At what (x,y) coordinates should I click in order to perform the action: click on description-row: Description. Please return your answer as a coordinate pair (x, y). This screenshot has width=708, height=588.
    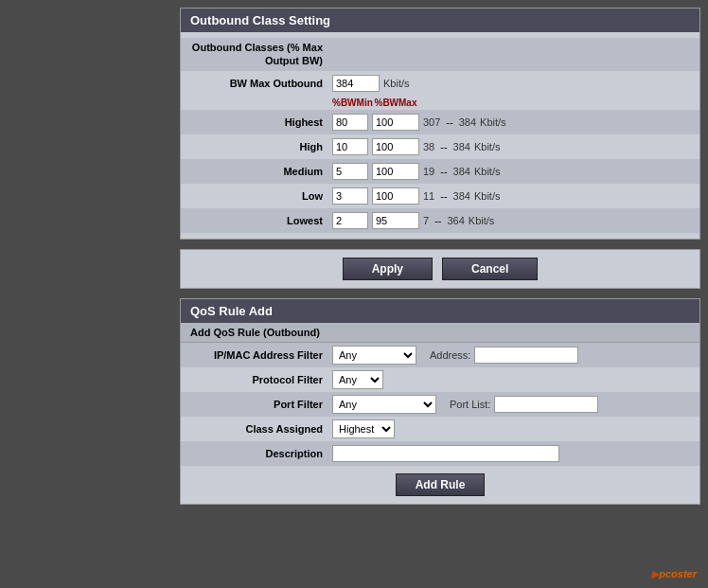
    Looking at the image, I should click on (440, 454).